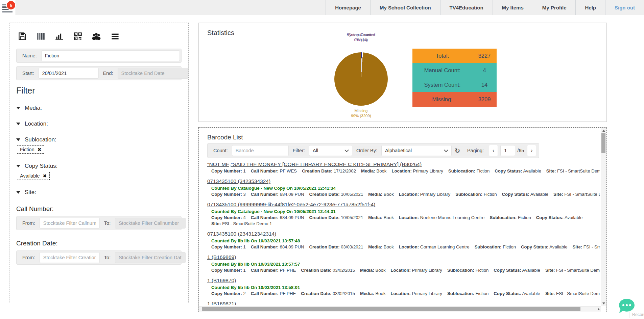 The height and width of the screenshot is (319, 644). I want to click on barcode-item-link: 0713435100 (234312342314), so click(404, 234).